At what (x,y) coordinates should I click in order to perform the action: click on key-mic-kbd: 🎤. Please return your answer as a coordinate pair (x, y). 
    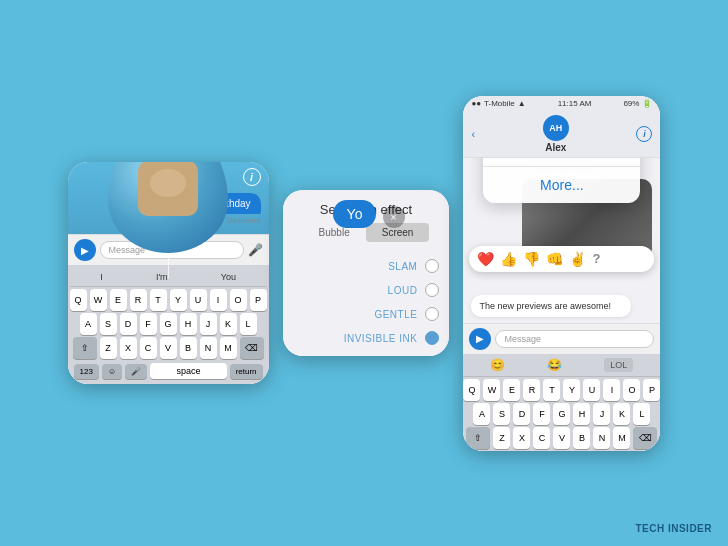
    Looking at the image, I should click on (136, 372).